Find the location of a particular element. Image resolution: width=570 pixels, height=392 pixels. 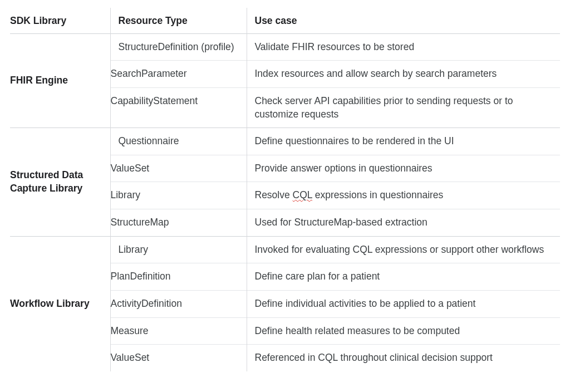

use-cell: Define individual activities to be appli… is located at coordinates (403, 304).